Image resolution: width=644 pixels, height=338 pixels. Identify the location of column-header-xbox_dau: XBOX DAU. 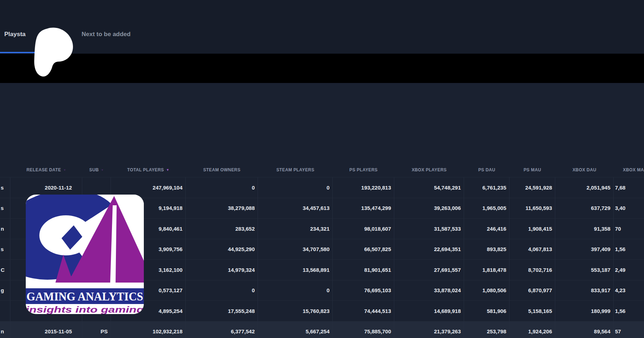
(585, 170).